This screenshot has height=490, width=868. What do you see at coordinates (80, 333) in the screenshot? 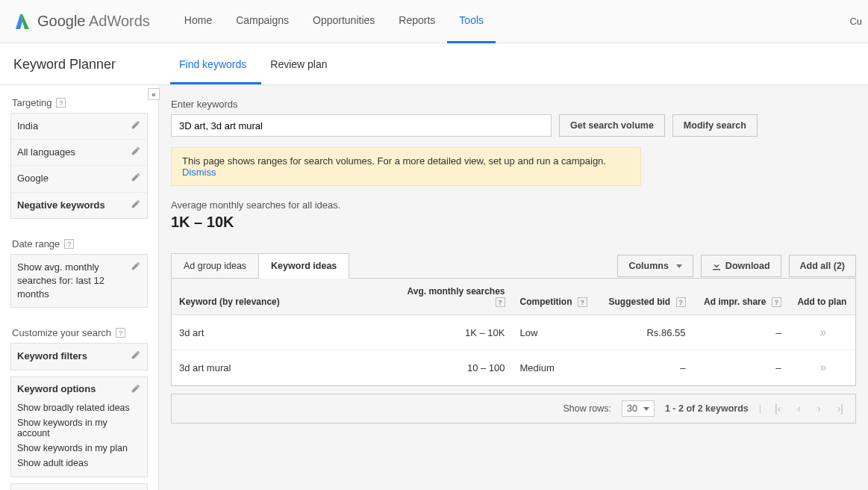
I see `customize-section-title: Customize your search ?` at bounding box center [80, 333].